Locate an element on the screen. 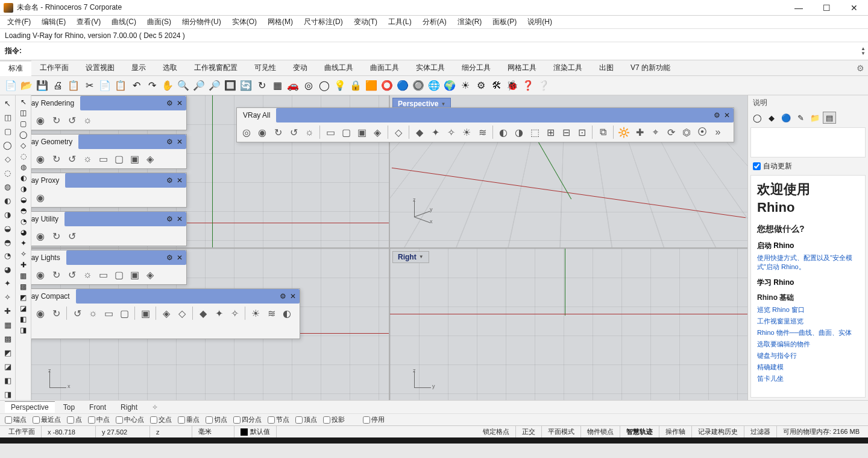  left-tool-icon: ◧ is located at coordinates (8, 380).